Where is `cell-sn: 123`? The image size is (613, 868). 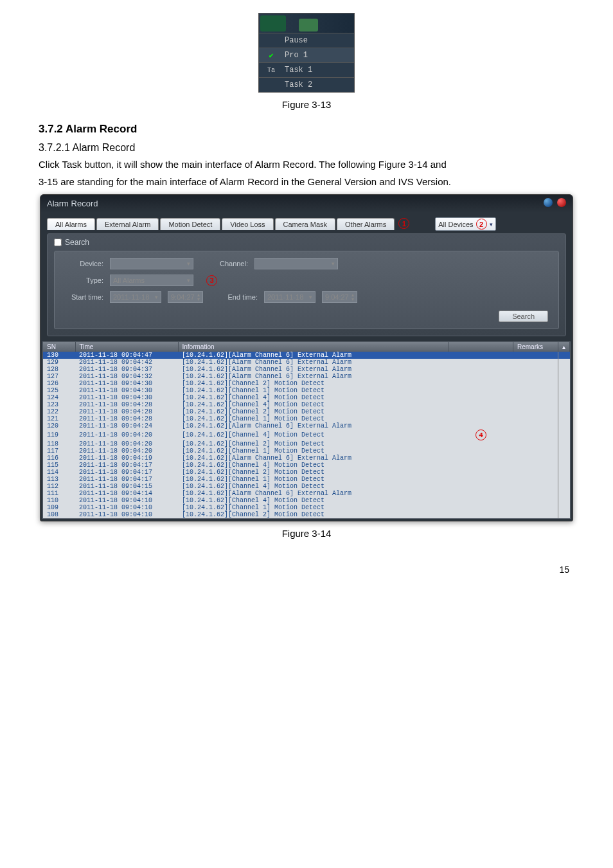 cell-sn: 123 is located at coordinates (59, 405).